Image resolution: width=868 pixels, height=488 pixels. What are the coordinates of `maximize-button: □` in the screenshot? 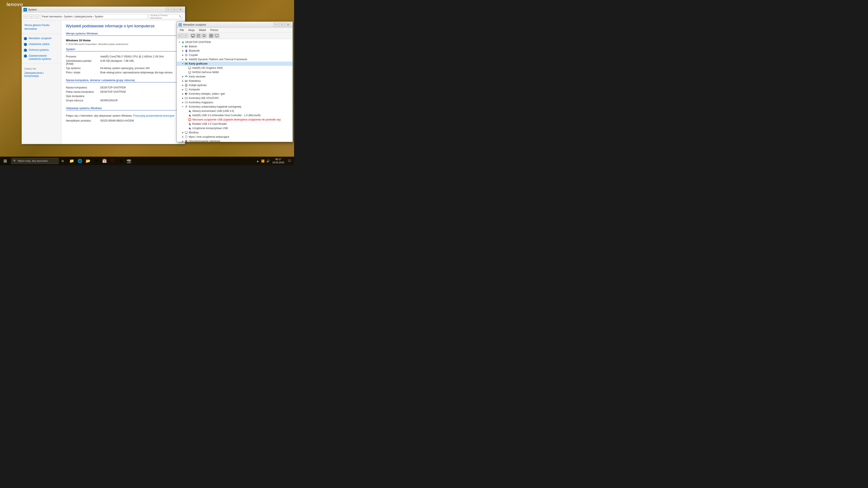 It's located at (175, 9).